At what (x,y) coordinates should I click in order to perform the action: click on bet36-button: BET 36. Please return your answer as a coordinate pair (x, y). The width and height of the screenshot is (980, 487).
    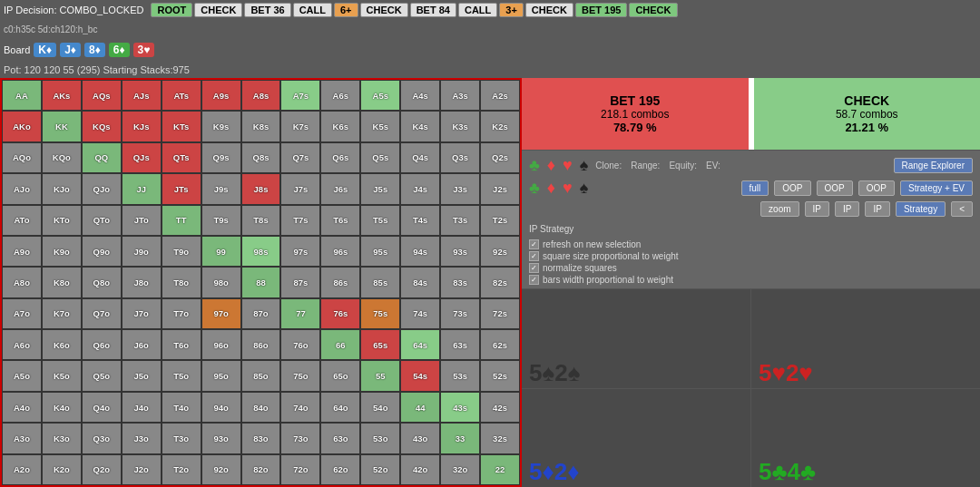
    Looking at the image, I should click on (267, 10).